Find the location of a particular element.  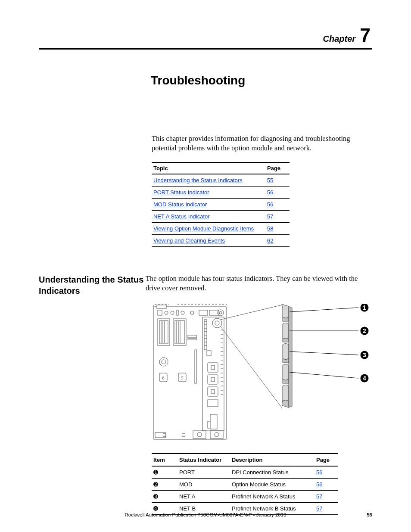

footer-page-number: 55 is located at coordinates (366, 515).